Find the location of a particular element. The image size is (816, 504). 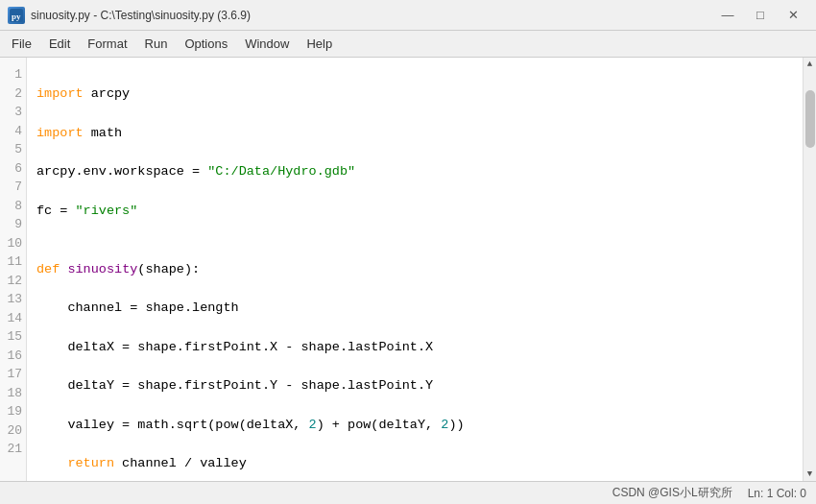

menu-file: File is located at coordinates (21, 44).